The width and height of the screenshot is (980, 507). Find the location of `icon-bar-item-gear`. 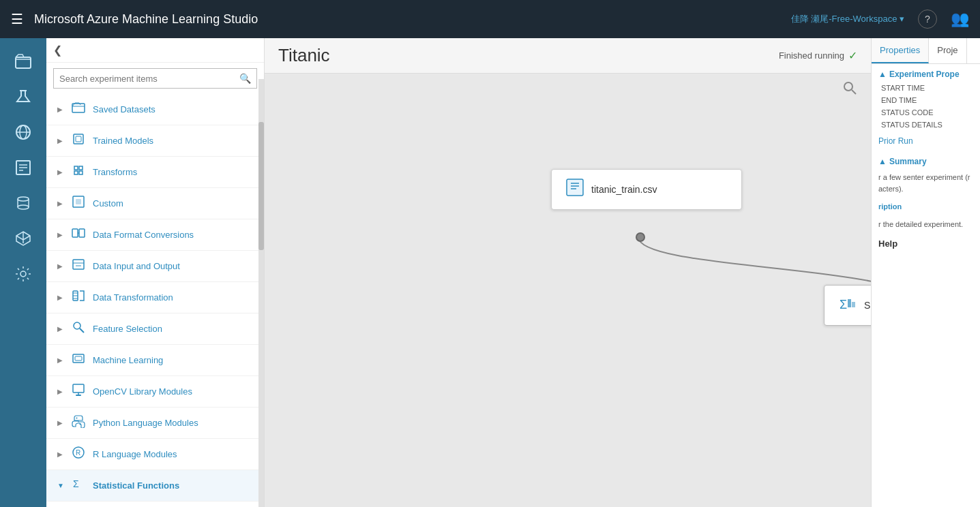

icon-bar-item-gear is located at coordinates (23, 274).